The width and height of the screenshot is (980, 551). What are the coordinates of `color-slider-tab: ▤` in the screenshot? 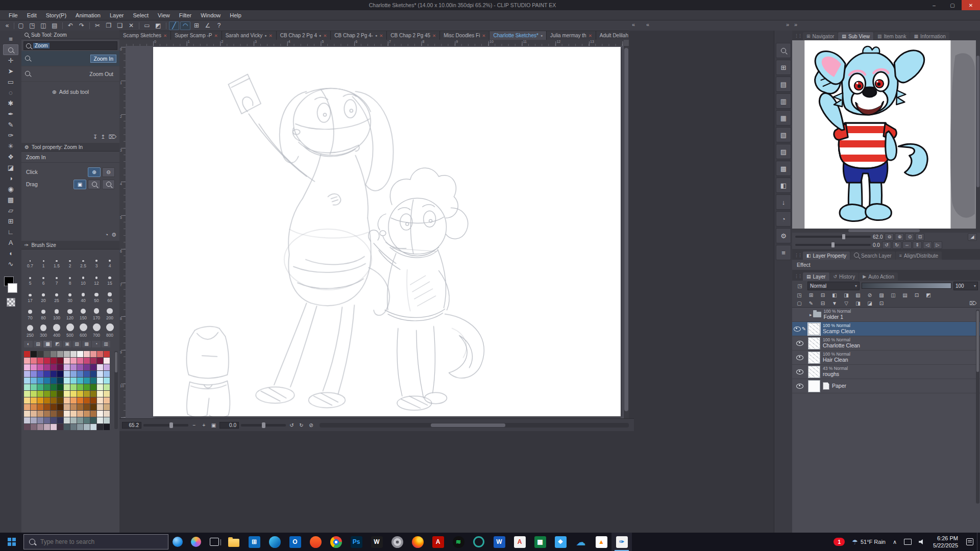 It's located at (38, 344).